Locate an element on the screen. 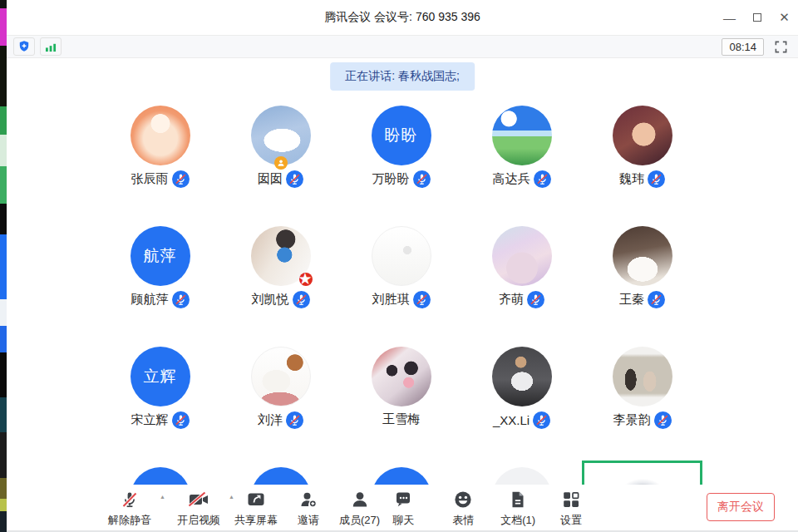 The height and width of the screenshot is (532, 798). chat-label: 聊天 is located at coordinates (403, 520).